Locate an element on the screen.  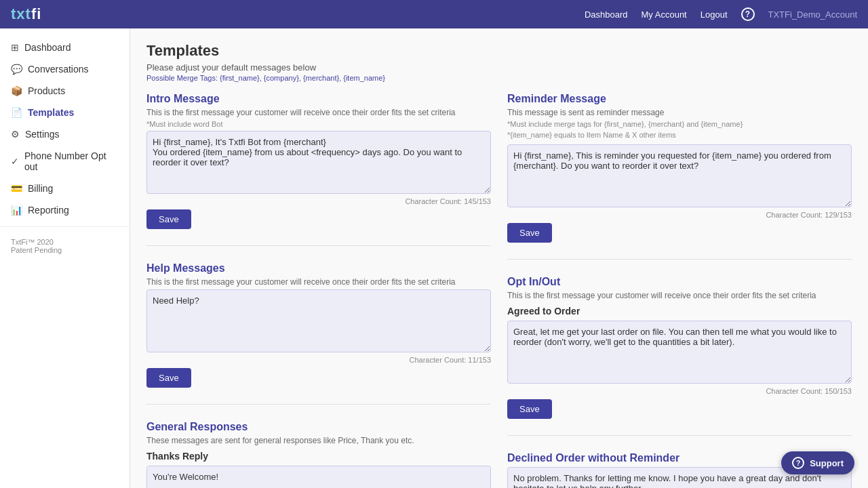
help-messages-save-button: Save is located at coordinates (169, 378).